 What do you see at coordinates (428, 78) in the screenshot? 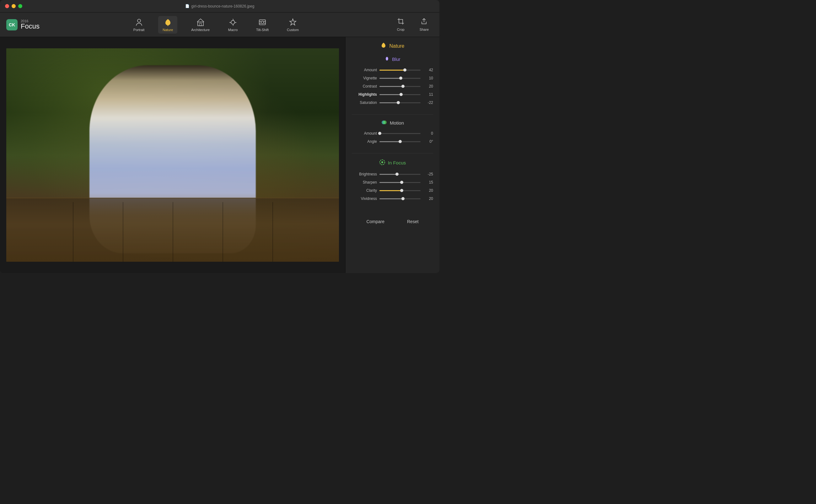
I see `blur-vignette-value: 10` at bounding box center [428, 78].